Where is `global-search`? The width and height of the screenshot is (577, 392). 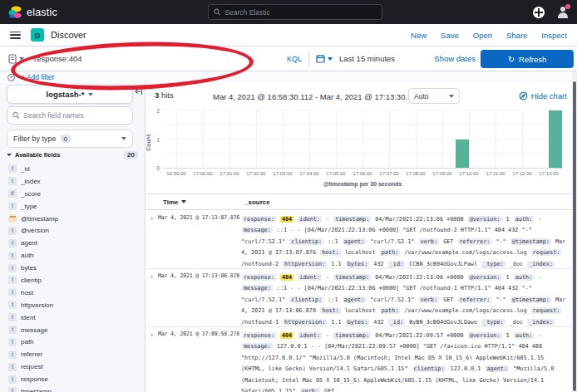 global-search is located at coordinates (295, 12).